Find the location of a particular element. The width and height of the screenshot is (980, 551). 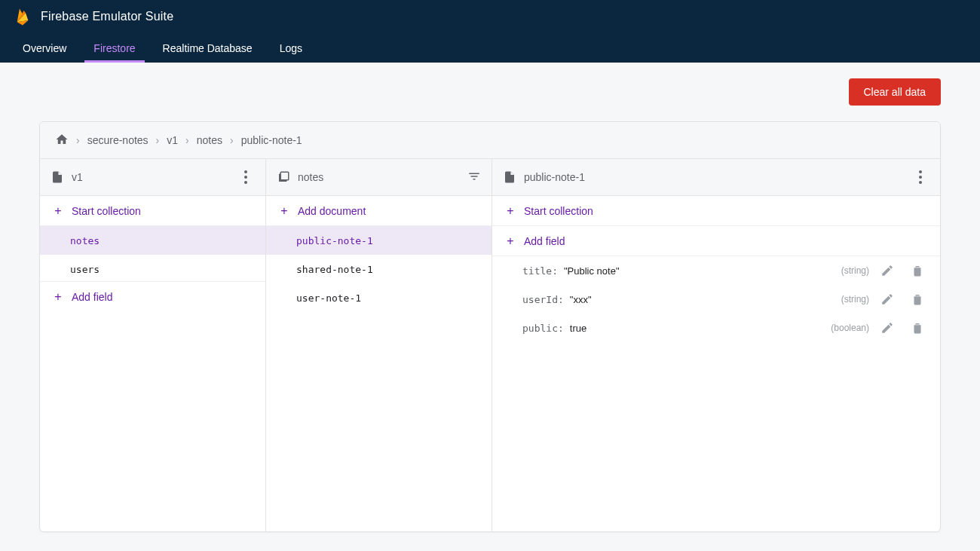

column-title: public-note-1 is located at coordinates (714, 177).